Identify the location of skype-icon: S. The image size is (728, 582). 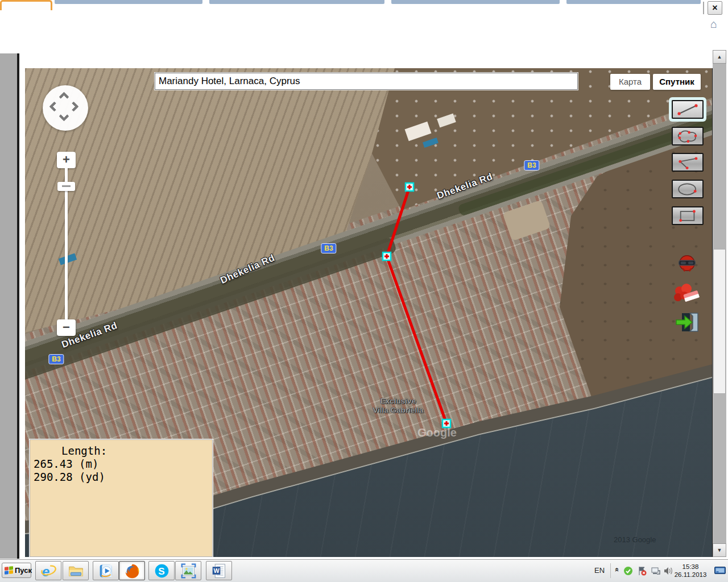
(162, 571).